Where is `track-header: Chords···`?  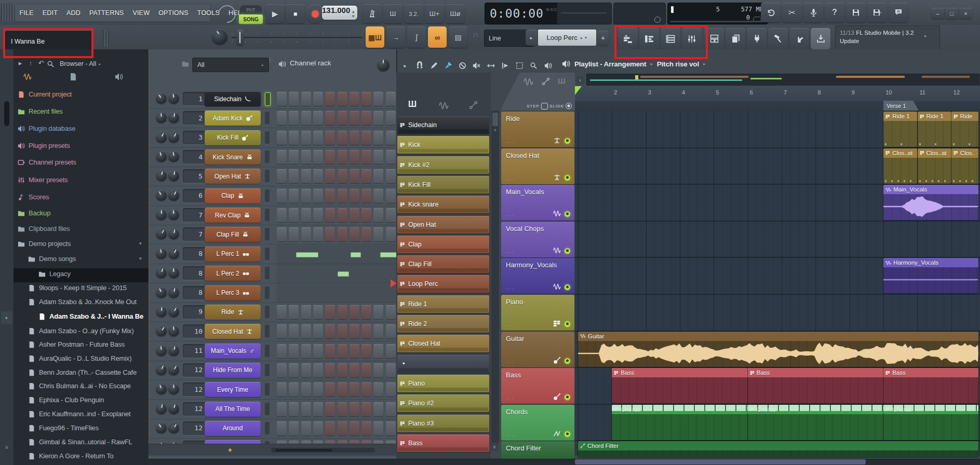 track-header: Chords··· is located at coordinates (538, 422).